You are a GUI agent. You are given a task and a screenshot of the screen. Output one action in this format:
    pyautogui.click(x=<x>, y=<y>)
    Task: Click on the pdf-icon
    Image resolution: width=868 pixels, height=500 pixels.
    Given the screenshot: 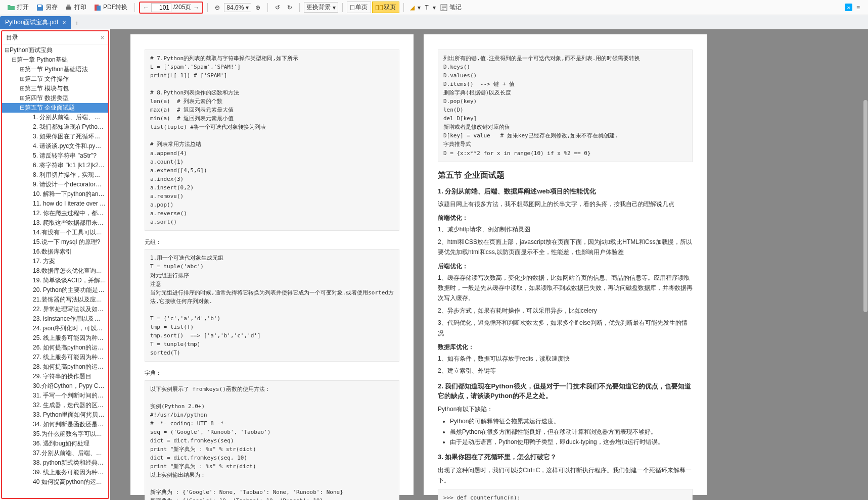 What is the action you would take?
    pyautogui.click(x=98, y=8)
    